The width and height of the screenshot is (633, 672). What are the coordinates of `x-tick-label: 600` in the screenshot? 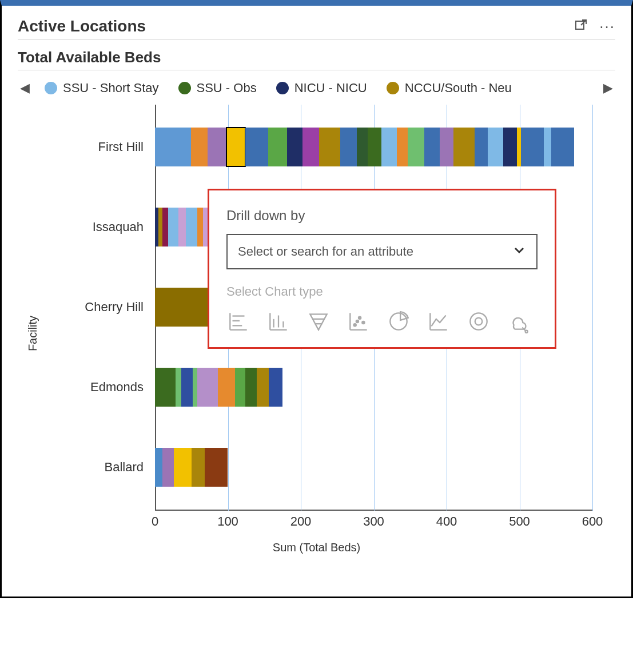 It's located at (592, 522).